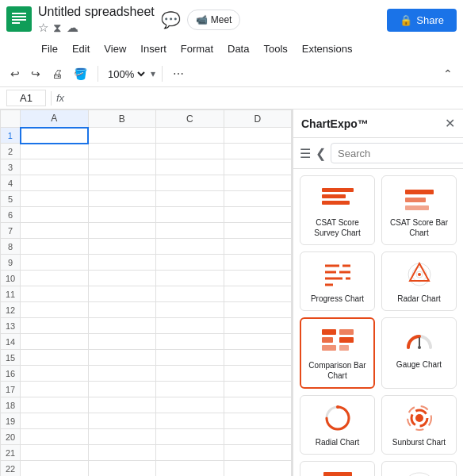  Describe the element at coordinates (238, 49) in the screenshot. I see `menu-data: Data` at that location.